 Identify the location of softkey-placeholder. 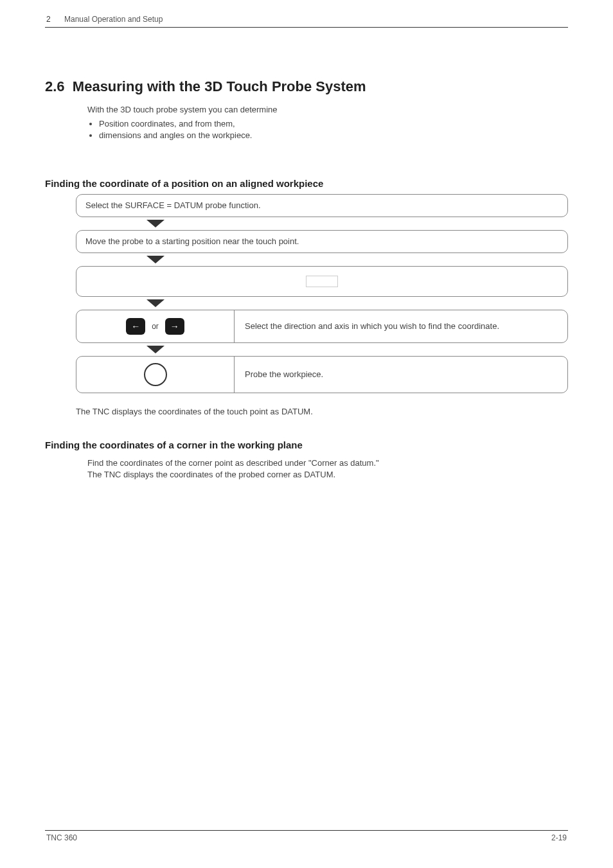
(322, 281).